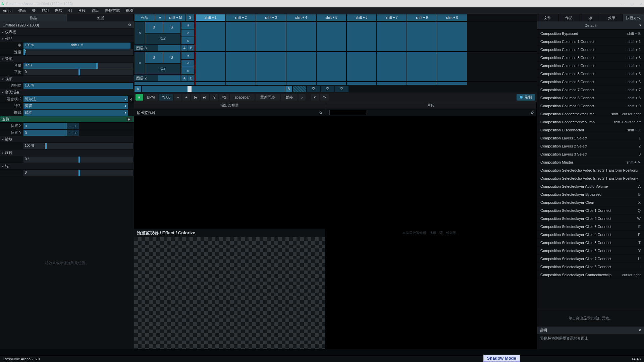 The width and height of the screenshot is (644, 362). Describe the element at coordinates (590, 210) in the screenshot. I see `shortcut-row: Composition Selectedlayer Clips 1 Connec…` at that location.